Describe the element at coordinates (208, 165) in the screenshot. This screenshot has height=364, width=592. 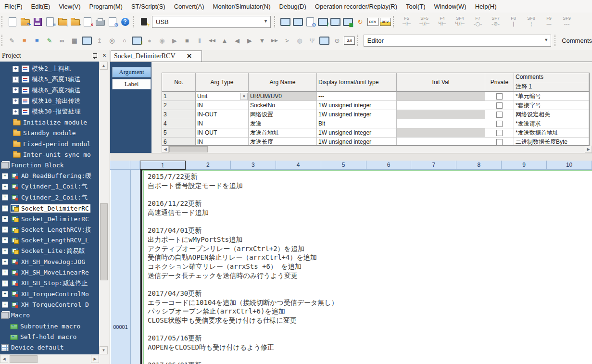
I see `ruler-column-2: 2` at that location.